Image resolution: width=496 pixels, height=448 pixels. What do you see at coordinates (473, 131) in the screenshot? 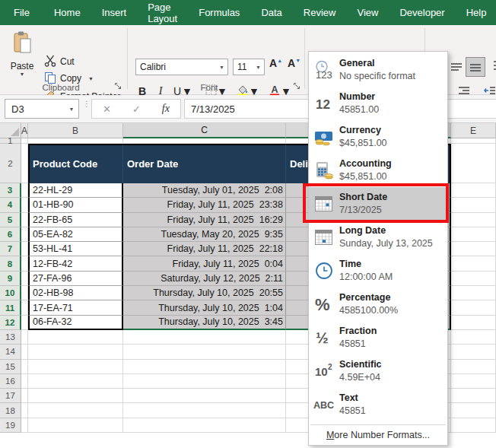
I see `column-header: E` at bounding box center [473, 131].